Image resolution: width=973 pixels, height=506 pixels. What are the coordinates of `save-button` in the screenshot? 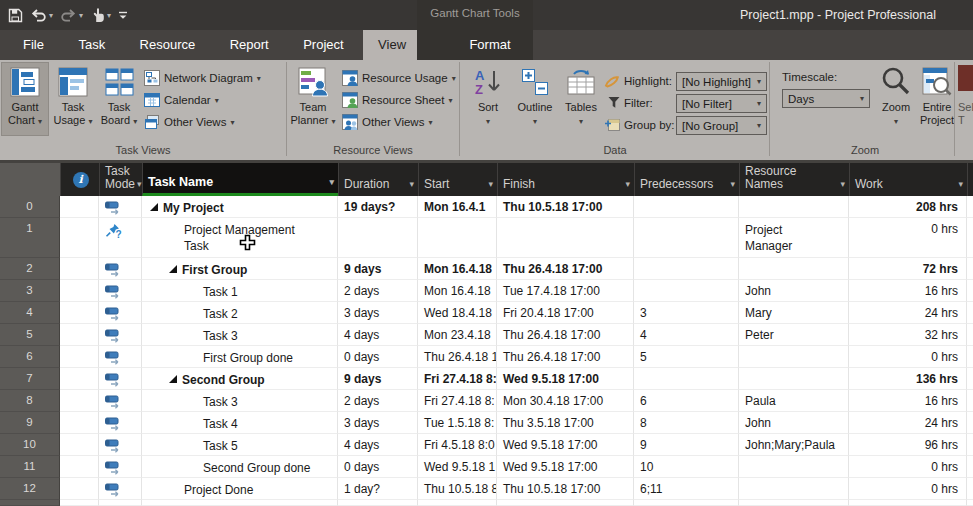 It's located at (16, 16).